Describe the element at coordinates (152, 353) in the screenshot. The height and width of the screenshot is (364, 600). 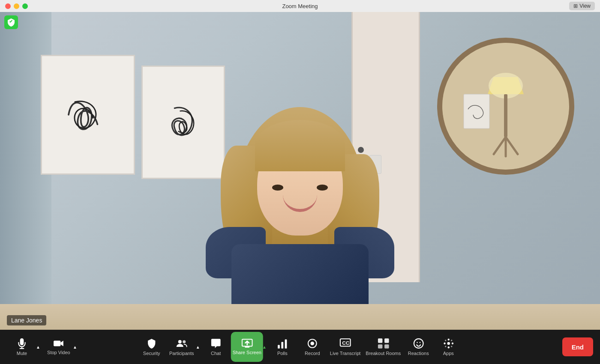
I see `security-label: Security` at that location.